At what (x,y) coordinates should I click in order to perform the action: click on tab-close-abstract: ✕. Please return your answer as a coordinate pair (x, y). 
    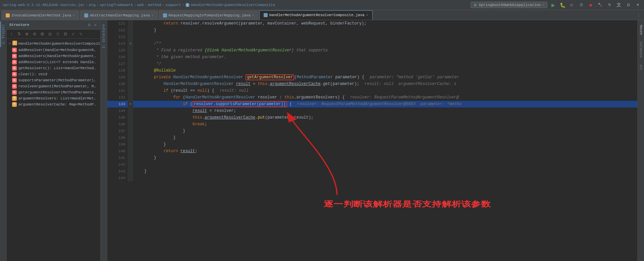
    Looking at the image, I should click on (153, 15).